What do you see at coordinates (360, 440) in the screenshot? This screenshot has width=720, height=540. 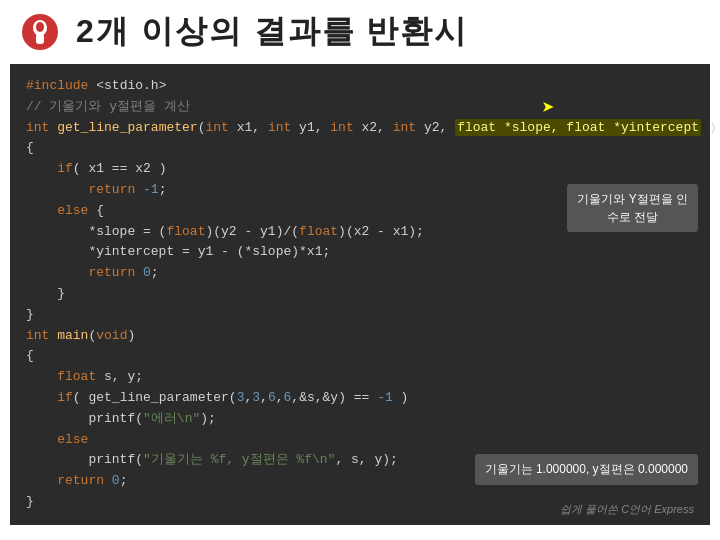 I see `code-line-18: else` at bounding box center [360, 440].